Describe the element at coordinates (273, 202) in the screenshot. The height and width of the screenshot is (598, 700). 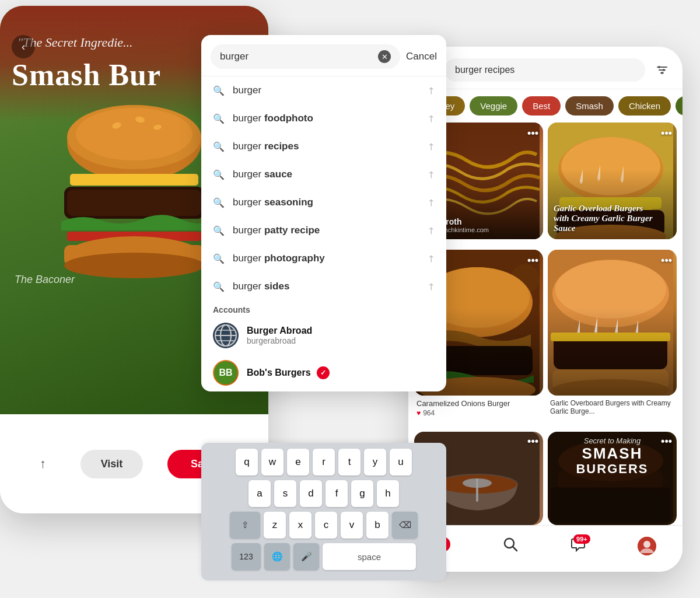
I see `suggestion-text: burger seasoning` at that location.